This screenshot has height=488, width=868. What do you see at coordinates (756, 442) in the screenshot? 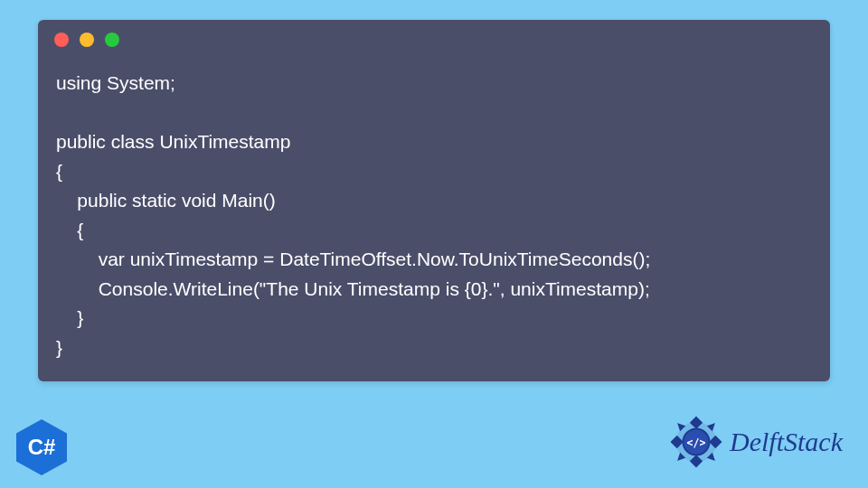
I see `brand-logo: </> DelftStack` at bounding box center [756, 442].